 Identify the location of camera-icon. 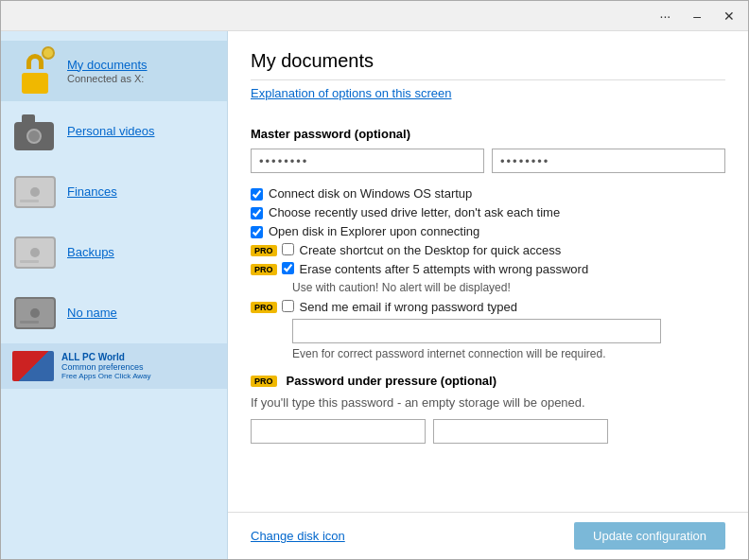
(35, 131).